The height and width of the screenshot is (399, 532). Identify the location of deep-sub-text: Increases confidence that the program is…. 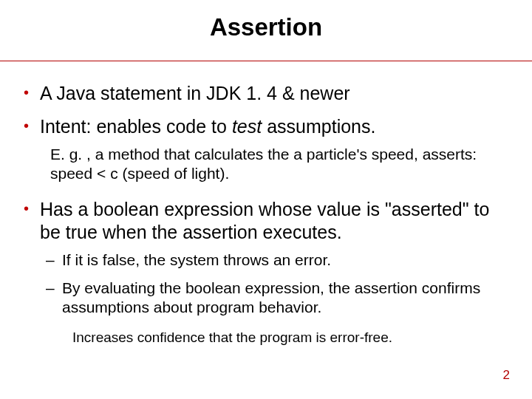
(267, 336).